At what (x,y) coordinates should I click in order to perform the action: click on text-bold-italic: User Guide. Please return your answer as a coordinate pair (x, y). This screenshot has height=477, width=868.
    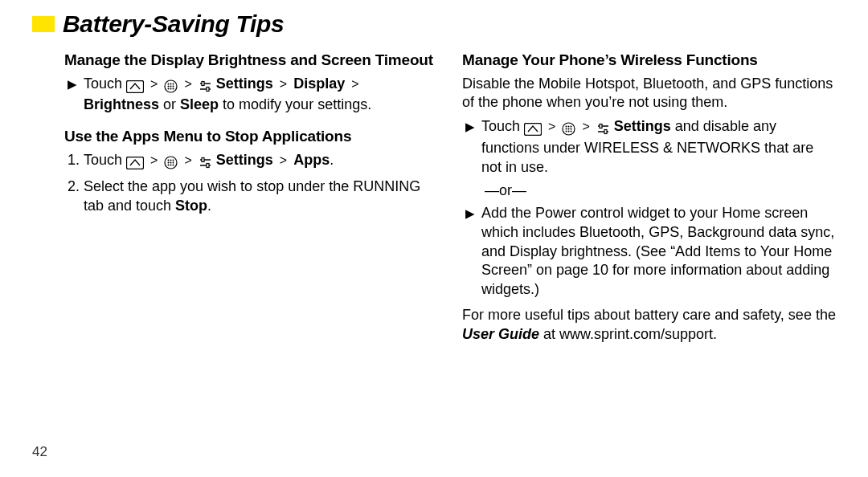
    Looking at the image, I should click on (501, 334).